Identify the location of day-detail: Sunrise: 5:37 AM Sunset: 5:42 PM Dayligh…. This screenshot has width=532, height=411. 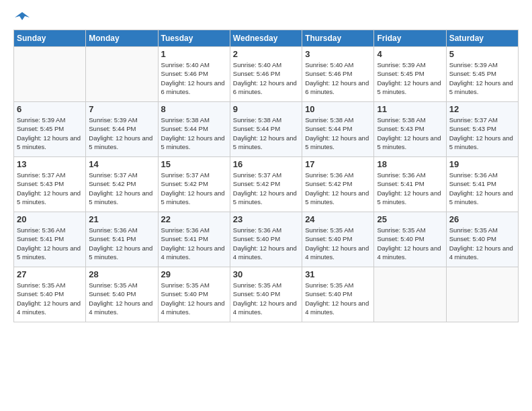
(122, 188).